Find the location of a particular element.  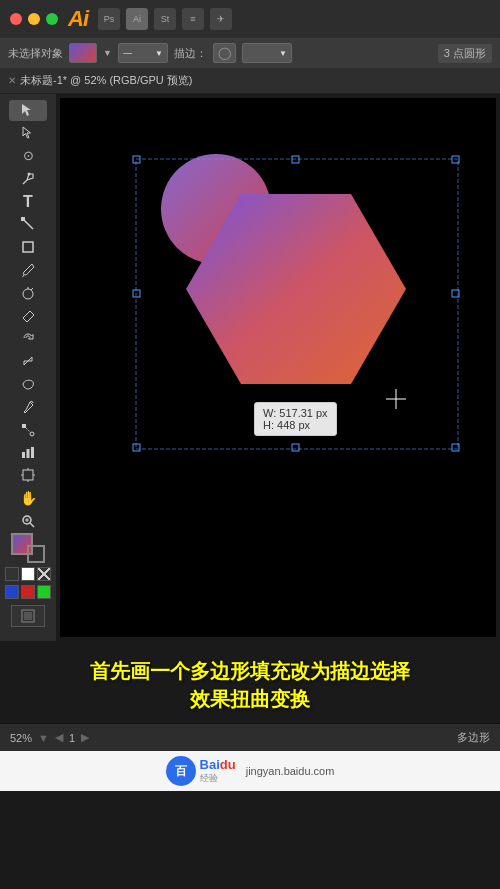

hand-tool: ✋ is located at coordinates (28, 498).